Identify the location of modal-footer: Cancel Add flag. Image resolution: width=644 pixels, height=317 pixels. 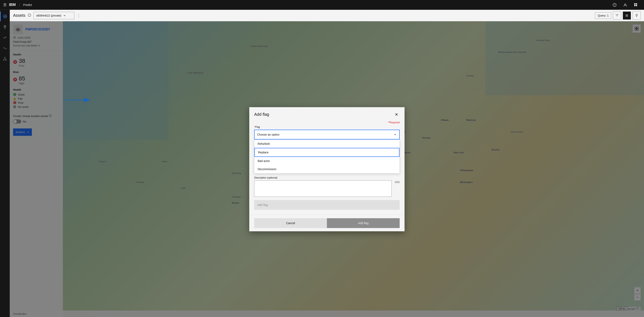
(327, 223).